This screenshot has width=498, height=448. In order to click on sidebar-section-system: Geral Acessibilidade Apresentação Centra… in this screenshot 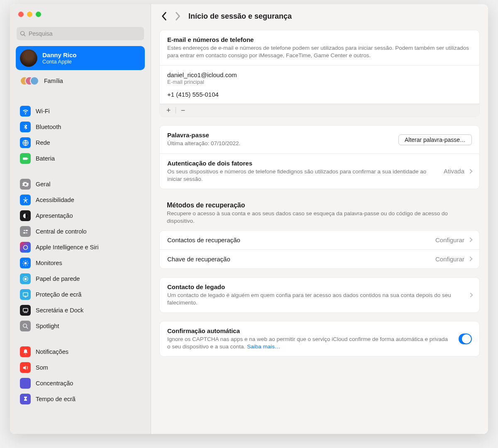, I will do `click(81, 255)`.